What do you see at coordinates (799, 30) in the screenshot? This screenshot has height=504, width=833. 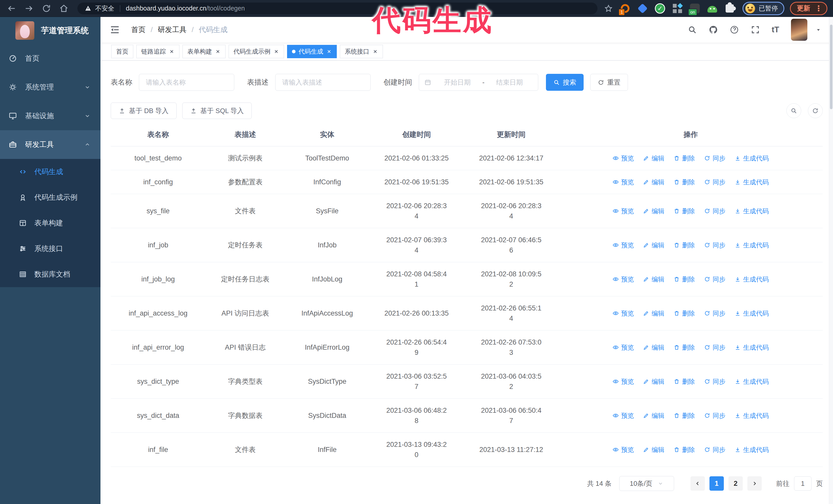 I see `avatar` at bounding box center [799, 30].